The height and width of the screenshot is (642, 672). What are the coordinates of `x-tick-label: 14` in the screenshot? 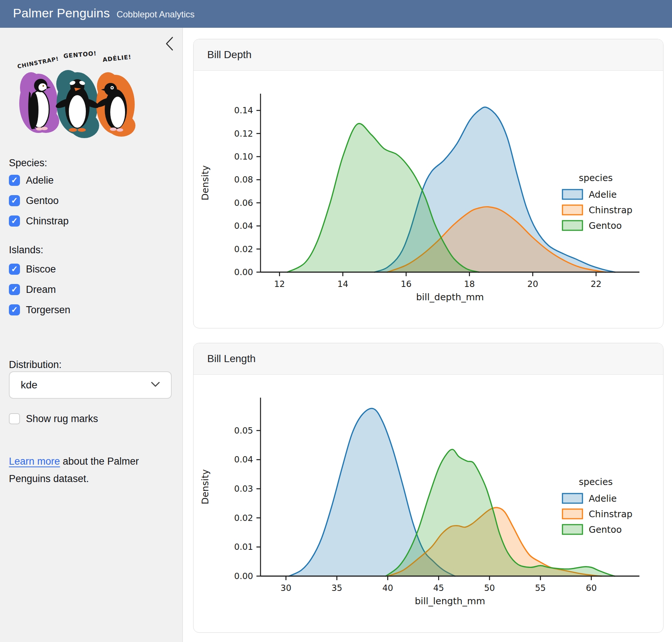 It's located at (343, 284).